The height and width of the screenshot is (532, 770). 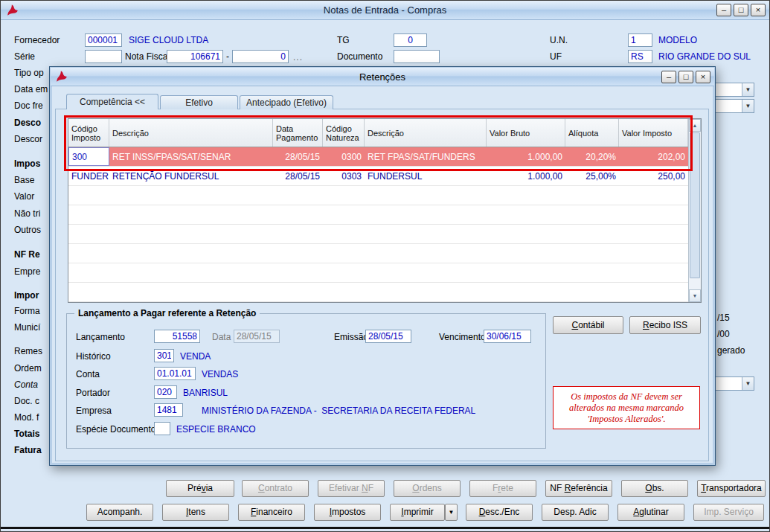 What do you see at coordinates (695, 211) in the screenshot?
I see `grid-vertical-scrollbar: ▲ ▼` at bounding box center [695, 211].